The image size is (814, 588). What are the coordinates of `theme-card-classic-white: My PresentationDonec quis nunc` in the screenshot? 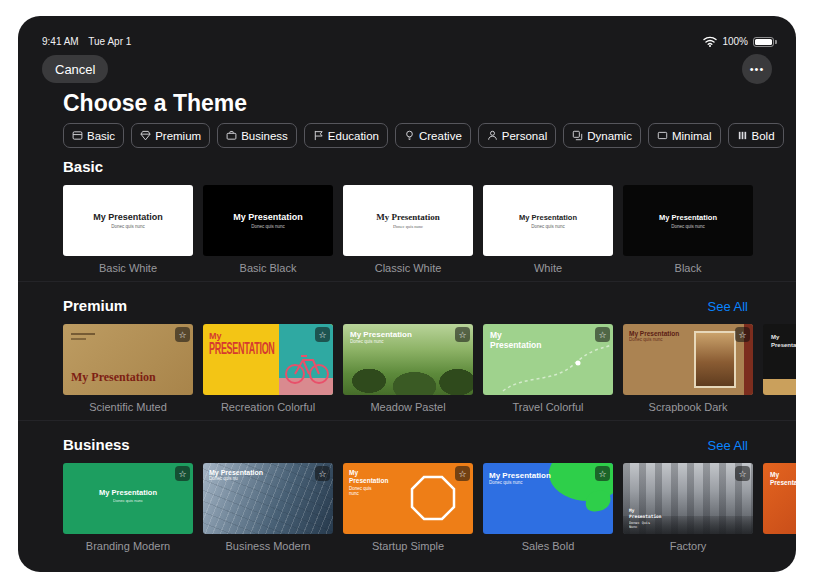 It's located at (408, 220).